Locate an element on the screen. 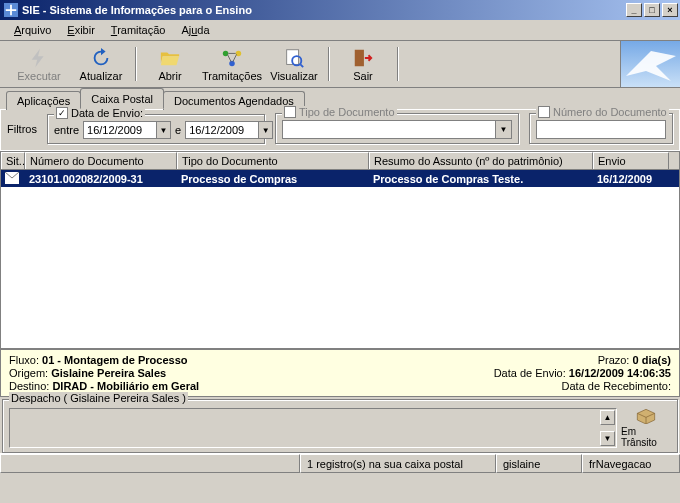 This screenshot has width=680, height=503. status-user: gislaine is located at coordinates (539, 464).